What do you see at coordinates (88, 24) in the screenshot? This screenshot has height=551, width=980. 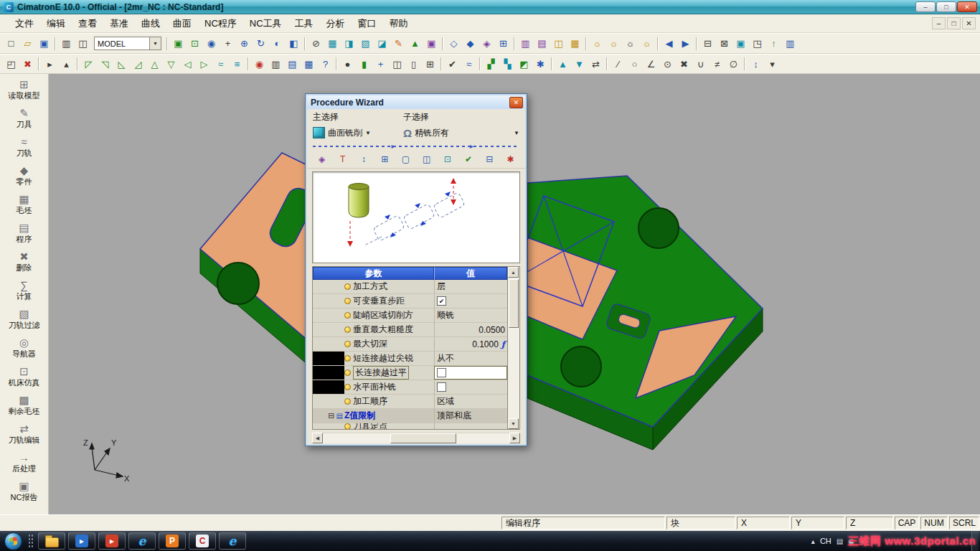 I see `menu-item-3: 查看` at bounding box center [88, 24].